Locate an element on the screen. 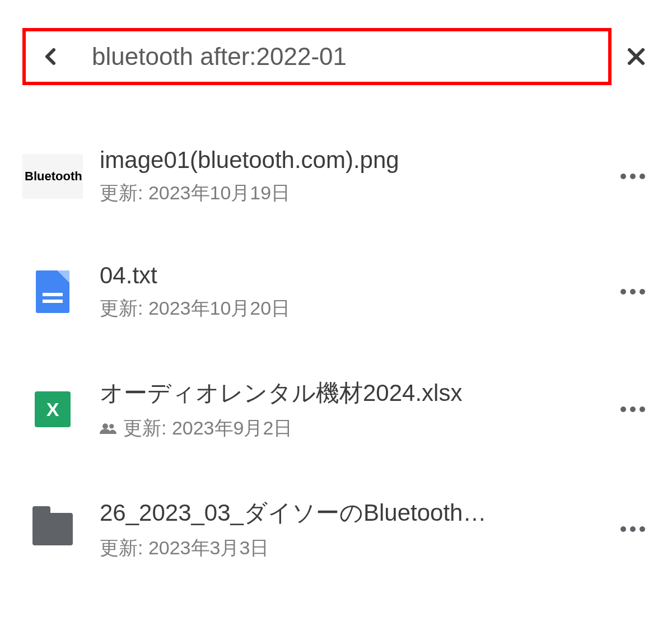 The height and width of the screenshot is (626, 672). file-thumbnail: X is located at coordinates (53, 409).